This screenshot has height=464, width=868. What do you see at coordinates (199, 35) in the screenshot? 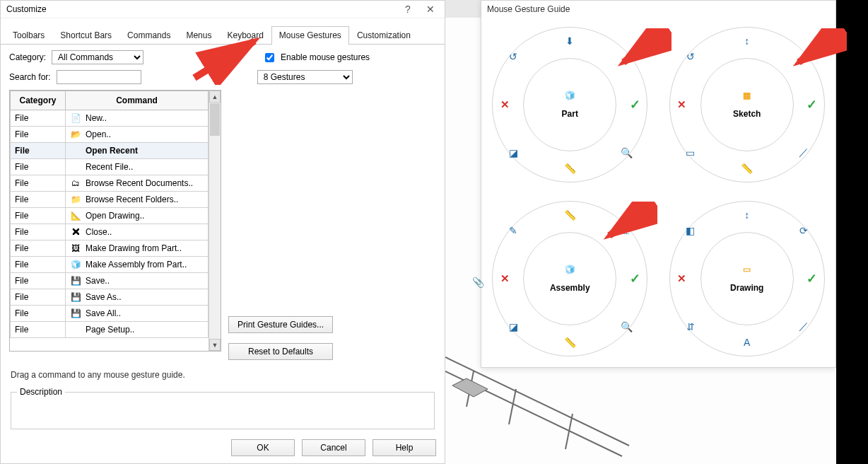
I see `tab-menus: Menus` at bounding box center [199, 35].